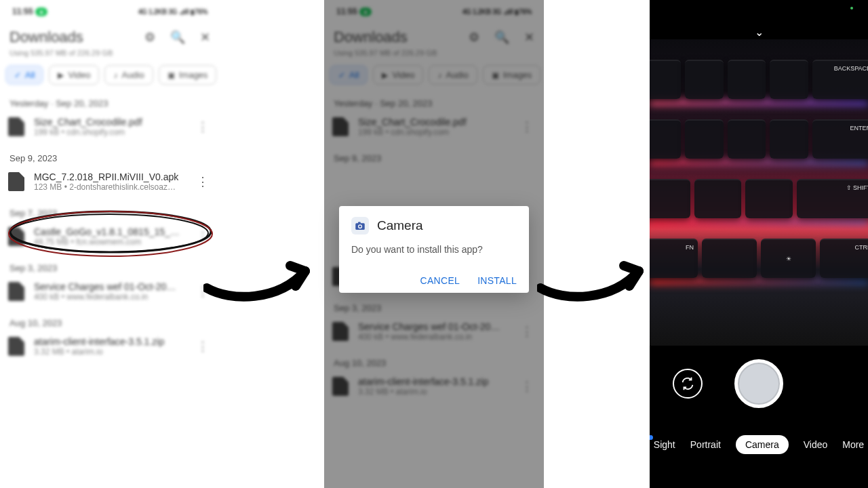 This screenshot has height=488, width=868. Describe the element at coordinates (188, 75) in the screenshot. I see `chip-images: ▣Images` at that location.